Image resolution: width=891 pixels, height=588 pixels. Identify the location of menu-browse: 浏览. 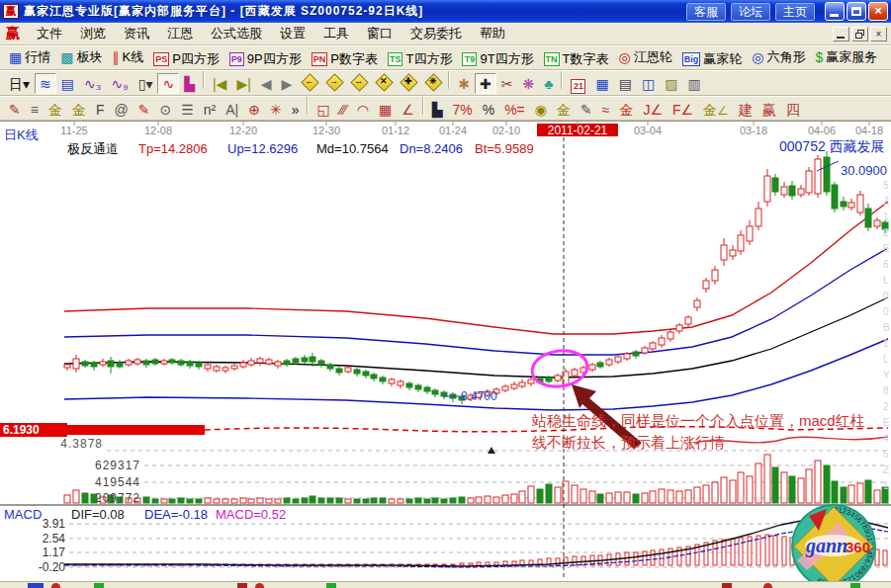
(93, 34).